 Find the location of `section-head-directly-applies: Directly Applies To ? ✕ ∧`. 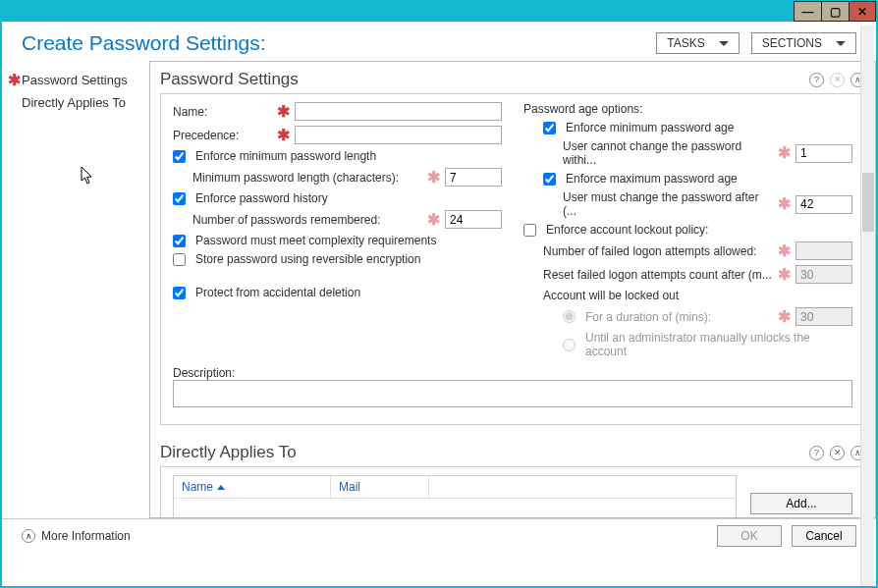

section-head-directly-applies: Directly Applies To ? ✕ ∧ is located at coordinates (513, 454).